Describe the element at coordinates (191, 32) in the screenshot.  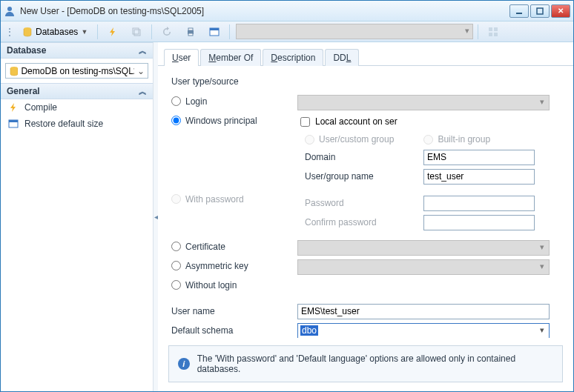
I see `printer-icon` at that location.